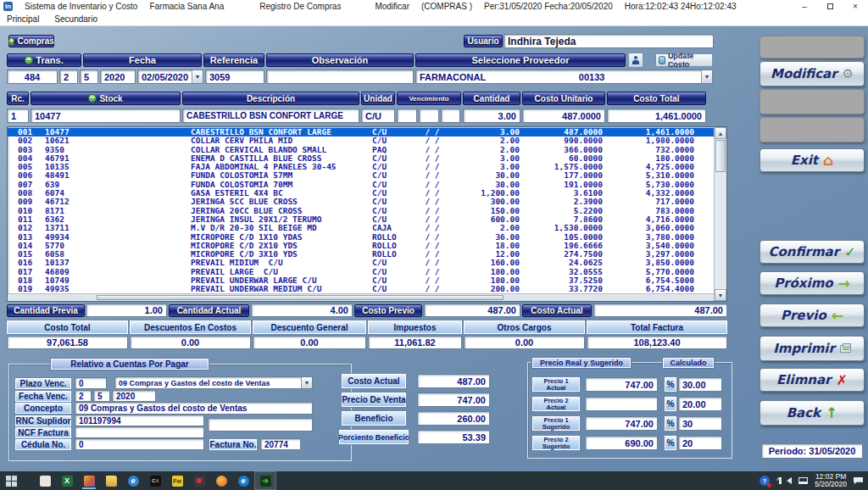  Describe the element at coordinates (67, 481) in the screenshot. I see `taskbar-excel: X` at that location.